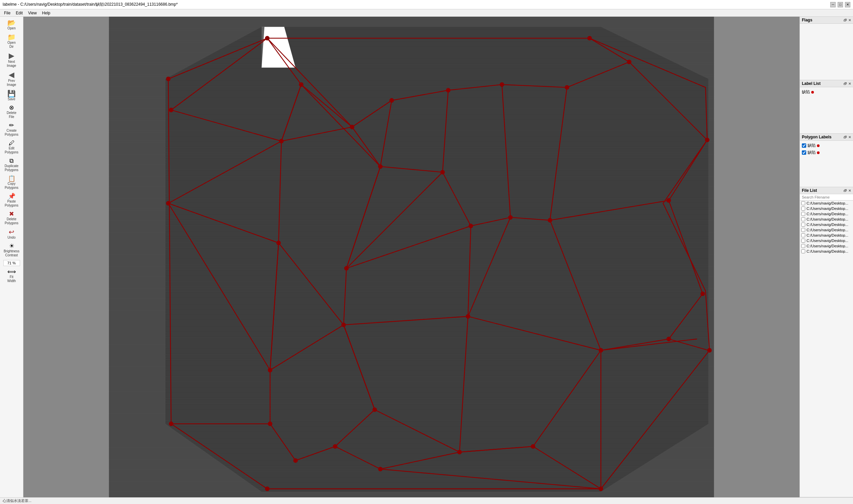 This screenshot has height=504, width=853. I want to click on save-icon: 💾, so click(12, 94).